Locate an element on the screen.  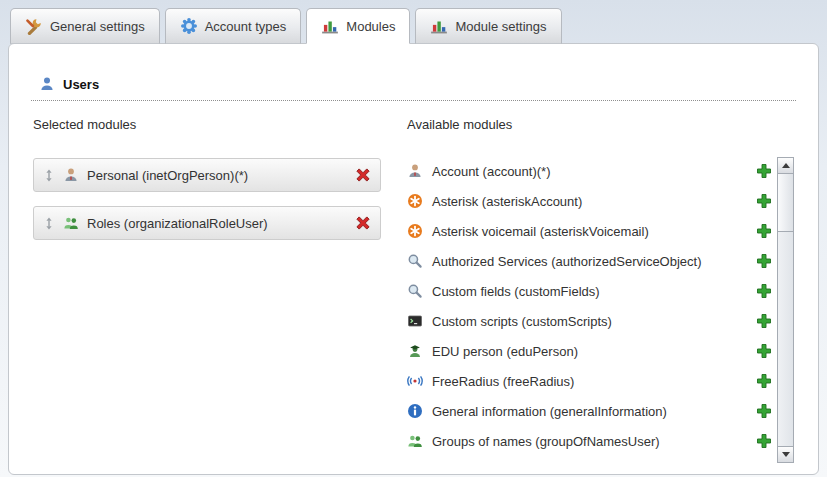
settings-tabbar: General settings Account types Modules M… is located at coordinates (414, 22).